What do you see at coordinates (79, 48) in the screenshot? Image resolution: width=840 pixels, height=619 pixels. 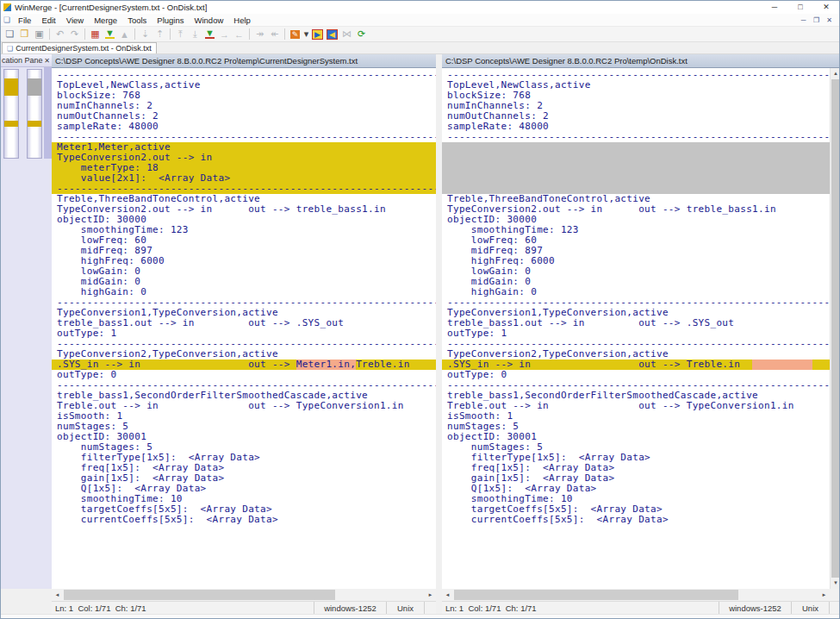 I see `tab-compare: ❏ CurrentDesignerSystem.txt - OnDisk.txt` at bounding box center [79, 48].